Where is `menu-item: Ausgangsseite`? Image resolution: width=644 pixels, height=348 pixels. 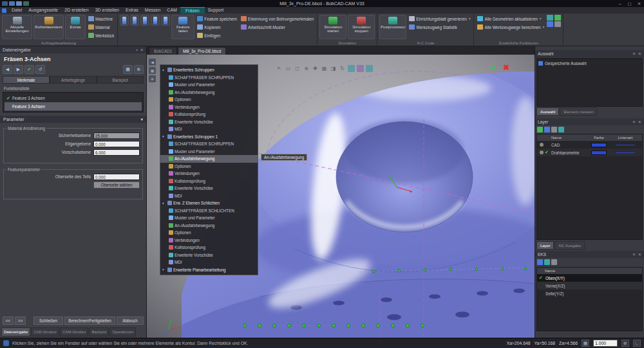
menu-item: Ausgangsseite is located at coordinates (43, 10).